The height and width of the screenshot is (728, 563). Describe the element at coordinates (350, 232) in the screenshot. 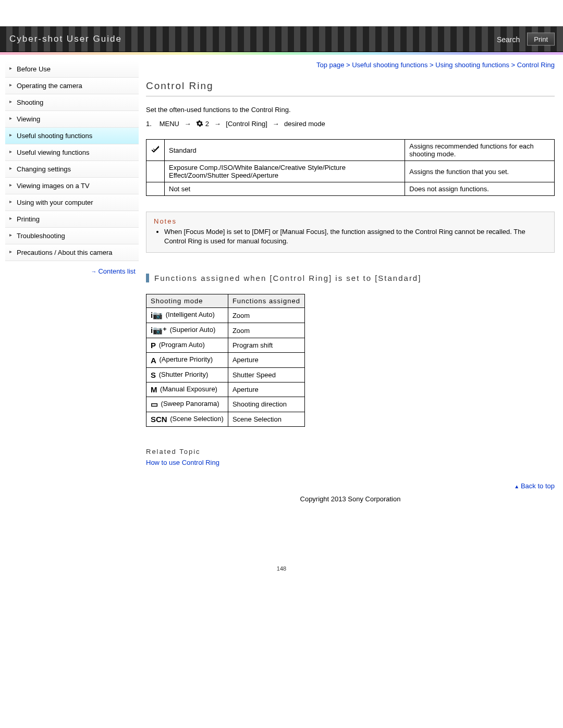

I see `notes-box: Notes When [Focus Mode] is set to [DMF] …` at that location.